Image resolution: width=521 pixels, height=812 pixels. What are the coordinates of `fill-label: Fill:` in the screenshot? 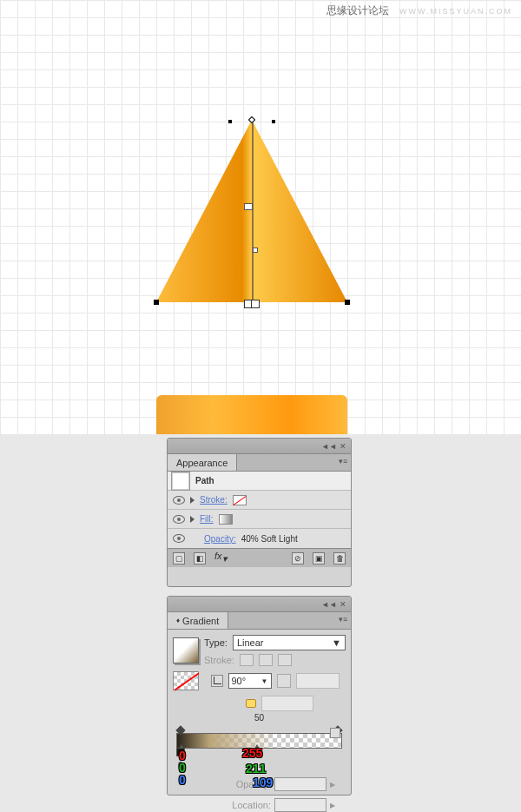 It's located at (207, 519).